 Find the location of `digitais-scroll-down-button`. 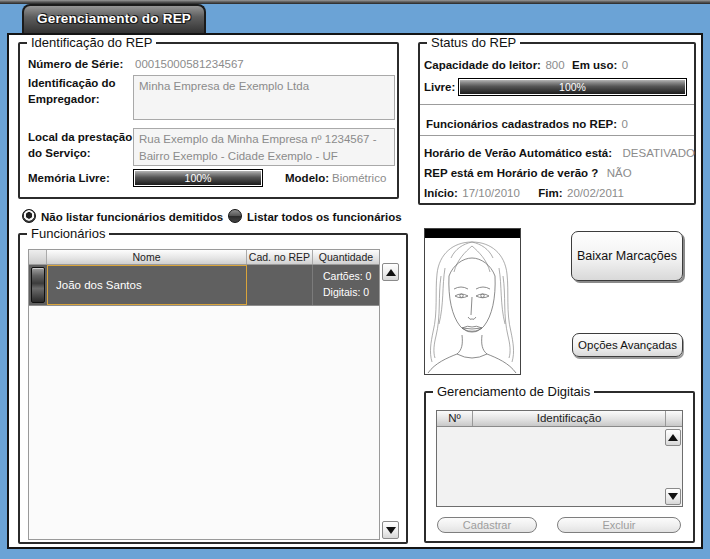

digitais-scroll-down-button is located at coordinates (673, 496).